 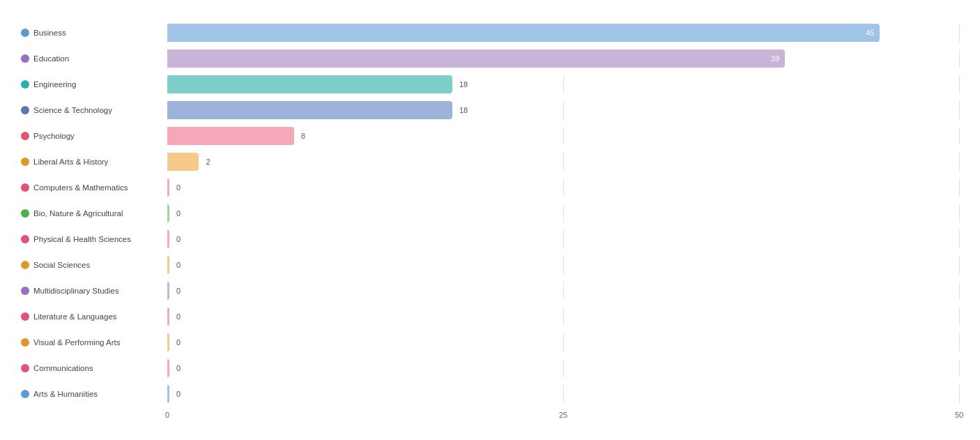 I want to click on bar-label: Liberal Arts & History, so click(x=94, y=162).